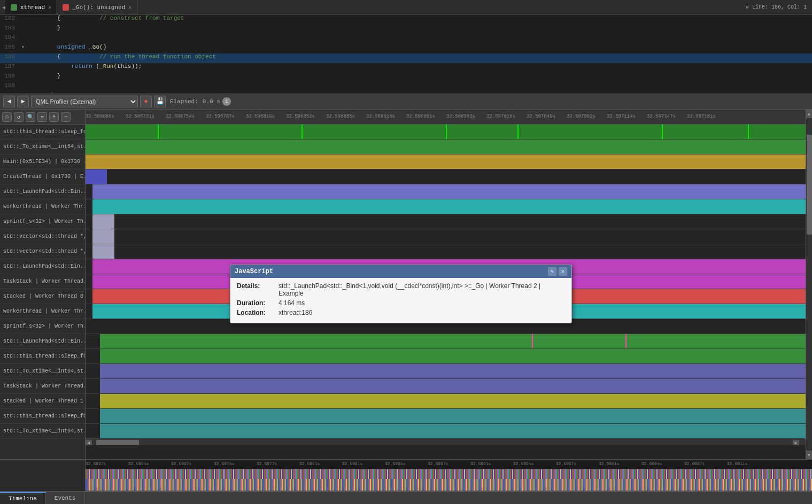 The image size is (812, 504). What do you see at coordinates (295, 313) in the screenshot?
I see `location-value: xthread:186` at bounding box center [295, 313].